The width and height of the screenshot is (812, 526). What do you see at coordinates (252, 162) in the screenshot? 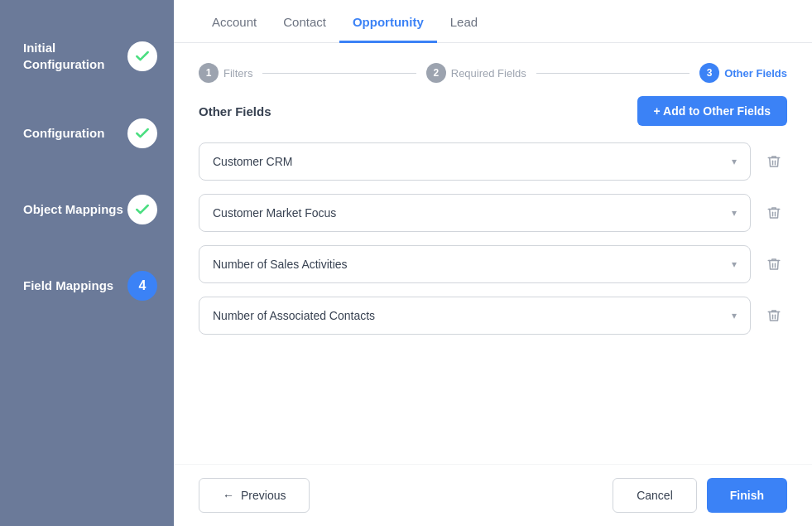
I see `field-value-field-1: Customer CRM` at bounding box center [252, 162].